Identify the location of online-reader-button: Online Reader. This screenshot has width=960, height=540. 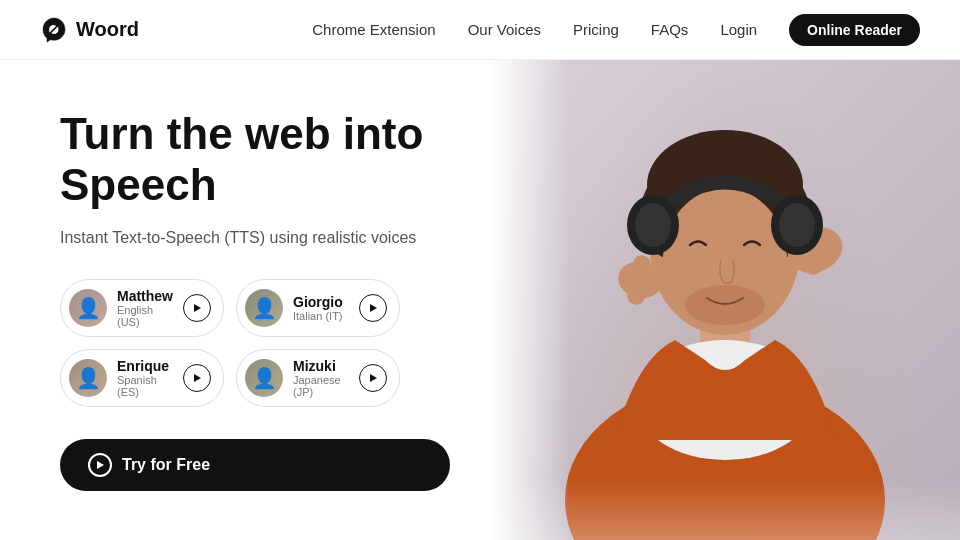
(854, 30).